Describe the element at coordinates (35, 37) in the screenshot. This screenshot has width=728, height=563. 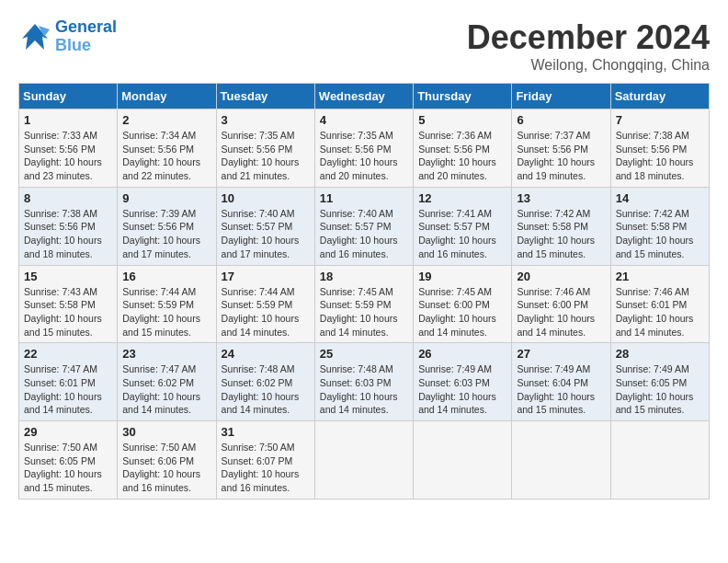
I see `logo-icon` at that location.